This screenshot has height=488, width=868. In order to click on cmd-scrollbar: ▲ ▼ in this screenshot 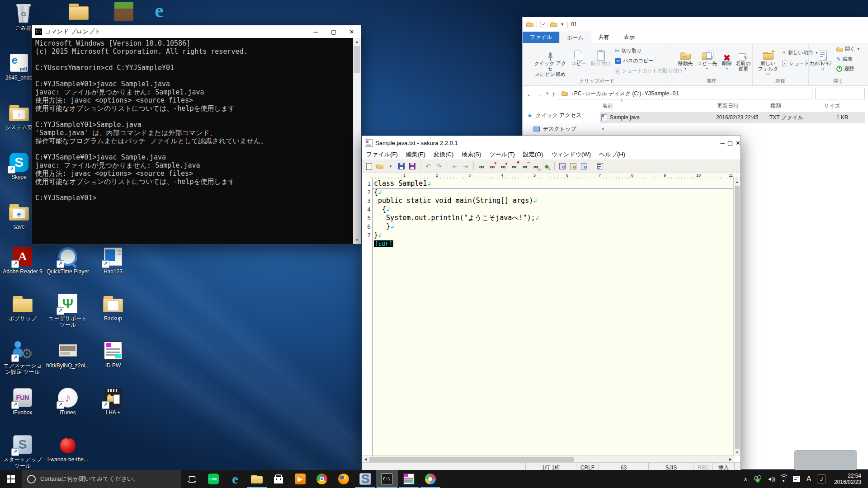, I will do `click(357, 141)`.